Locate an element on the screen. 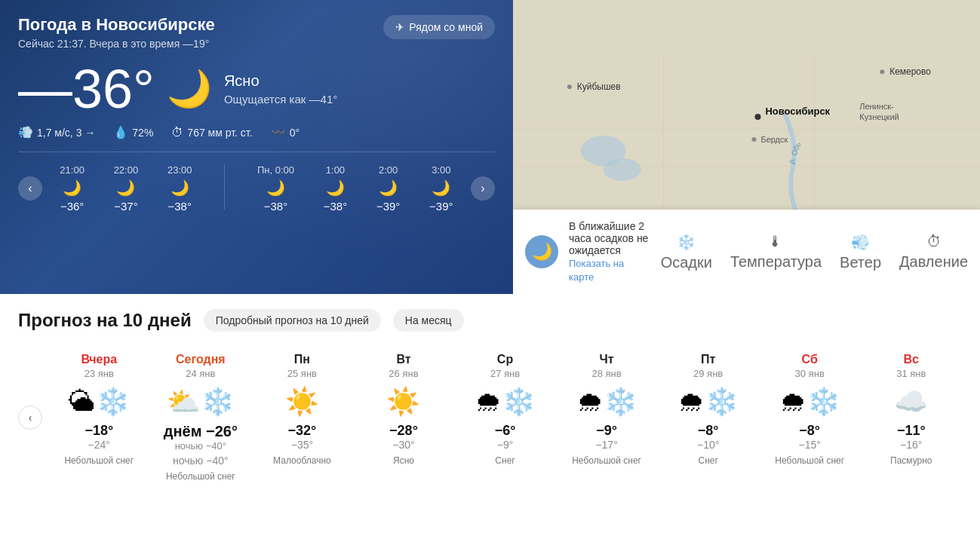 The height and width of the screenshot is (542, 980). hour-time: 22:00 is located at coordinates (127, 170).